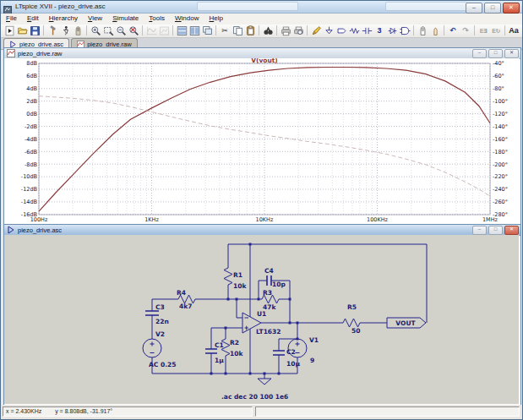 The width and height of the screenshot is (523, 420). I want to click on cut-icon: ✂, so click(225, 30).